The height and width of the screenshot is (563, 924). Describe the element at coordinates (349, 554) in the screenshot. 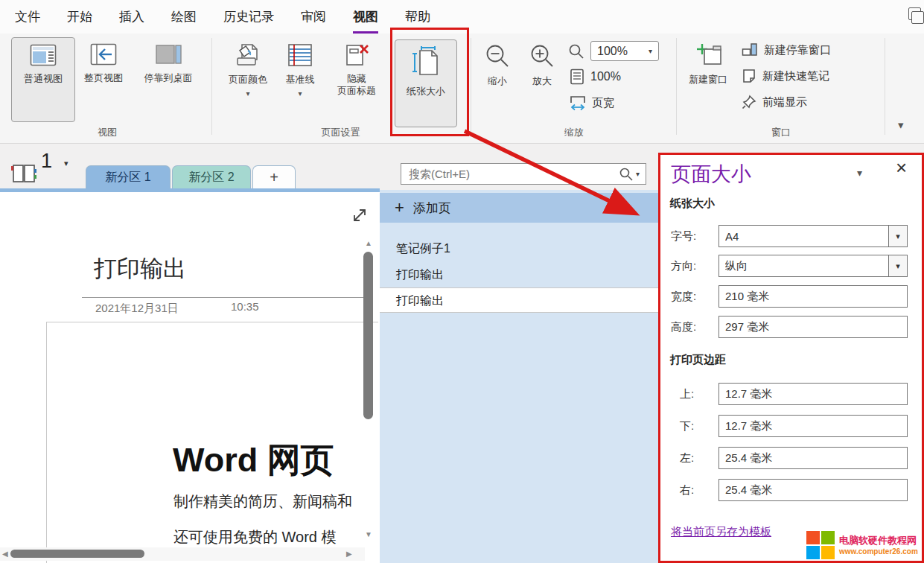

I see `scroll-right-icon: ▶` at that location.